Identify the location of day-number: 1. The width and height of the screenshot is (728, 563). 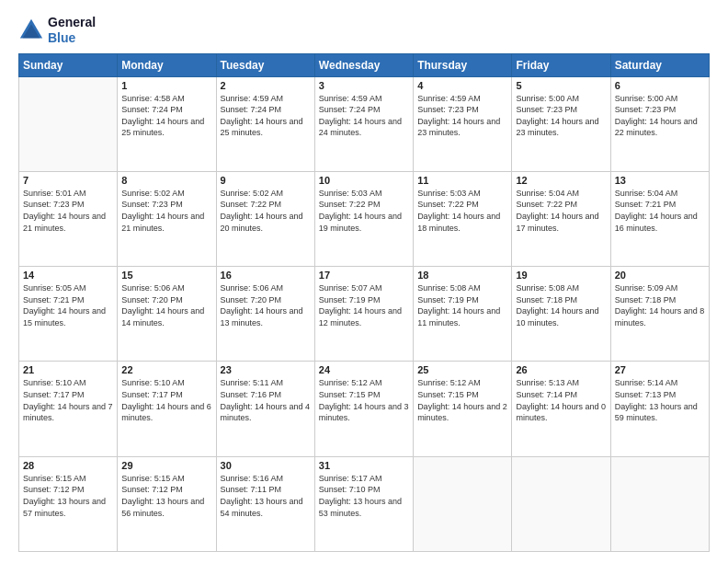
(166, 86).